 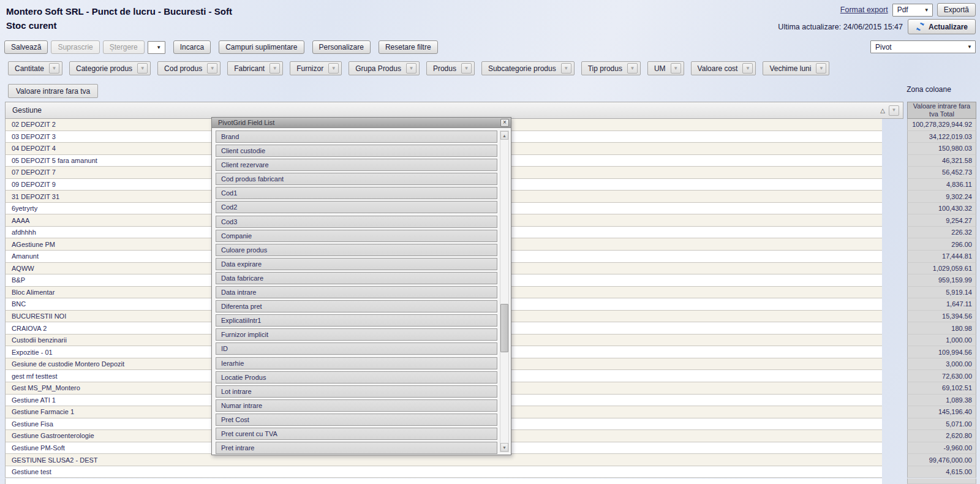 I want to click on field-list-item: Client custodie, so click(x=356, y=151).